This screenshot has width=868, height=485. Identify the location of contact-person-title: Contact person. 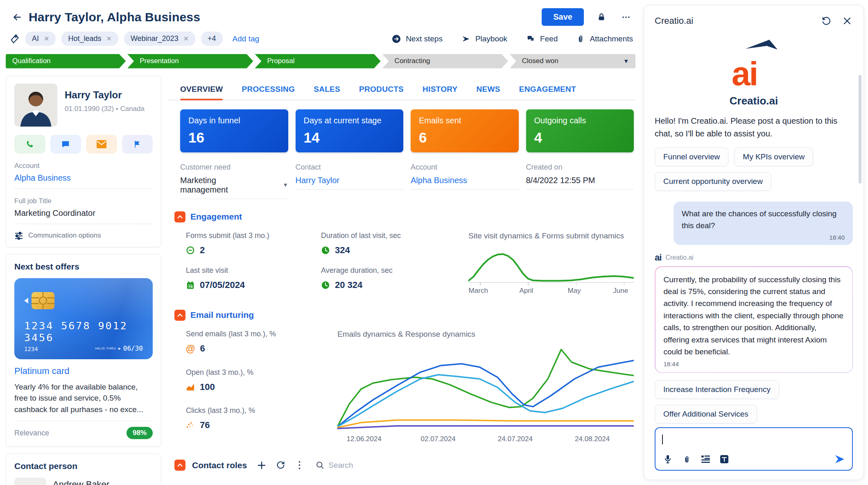
(84, 466).